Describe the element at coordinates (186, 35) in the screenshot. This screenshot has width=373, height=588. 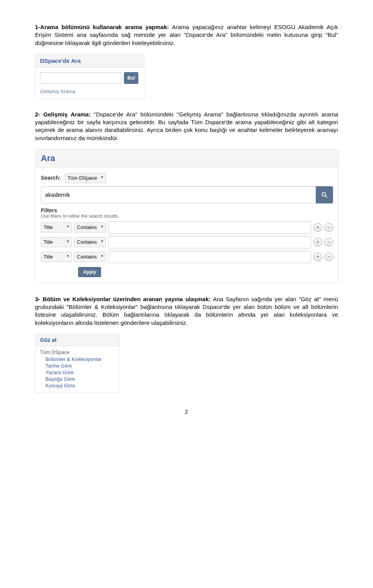
I see `paragraph-1: 1-Arama bölümünü kullanarak arama yapmak…` at that location.